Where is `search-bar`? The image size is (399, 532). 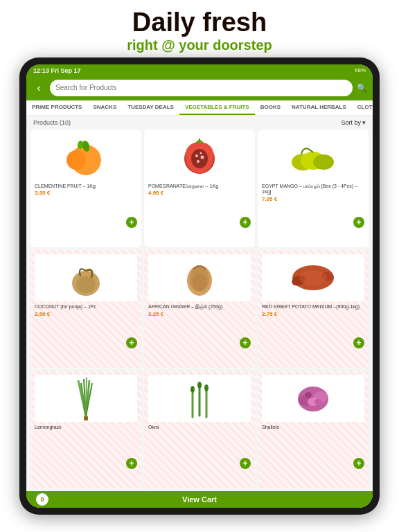 search-bar is located at coordinates (201, 88).